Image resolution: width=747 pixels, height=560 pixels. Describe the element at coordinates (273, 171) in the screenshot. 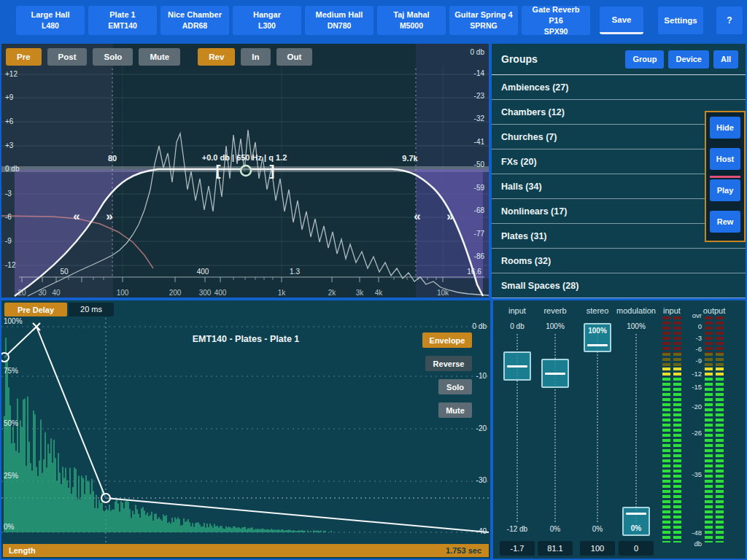

I see `eq-q-bracket-right: ]` at that location.